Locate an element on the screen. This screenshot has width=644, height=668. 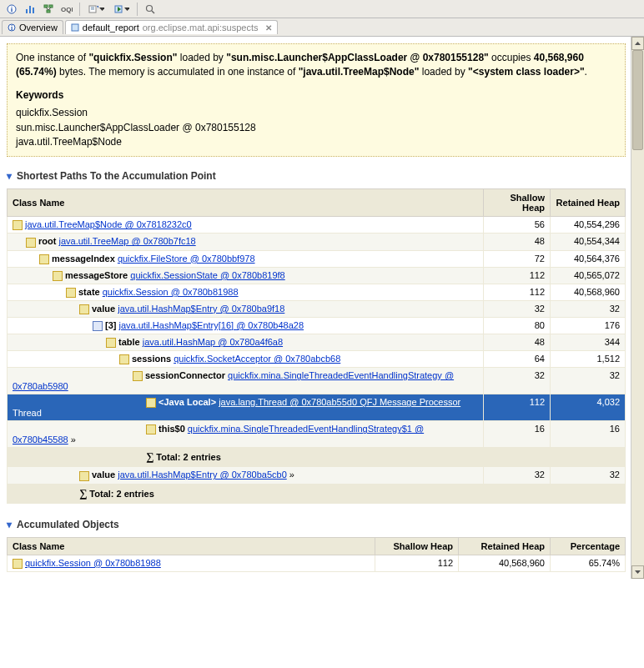
table-row: messageStore quickfix.SessionState @ 0x7… is located at coordinates (317, 275).